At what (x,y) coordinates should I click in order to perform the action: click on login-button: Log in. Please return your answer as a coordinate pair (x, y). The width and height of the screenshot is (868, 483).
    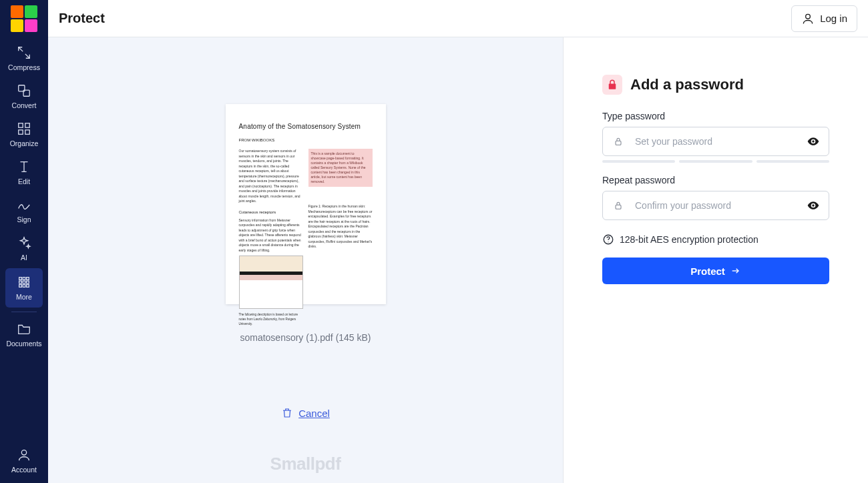
    Looking at the image, I should click on (824, 19).